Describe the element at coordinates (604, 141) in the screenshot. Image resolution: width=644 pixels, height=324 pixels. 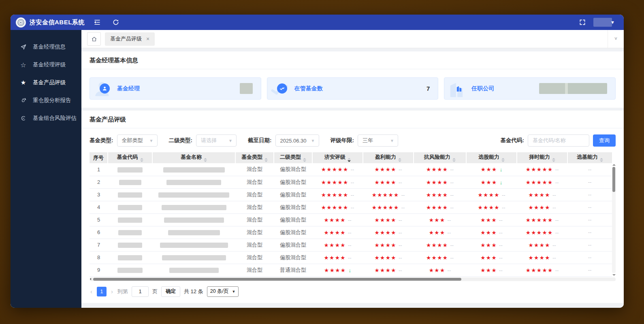
I see `search-button: 查询` at that location.